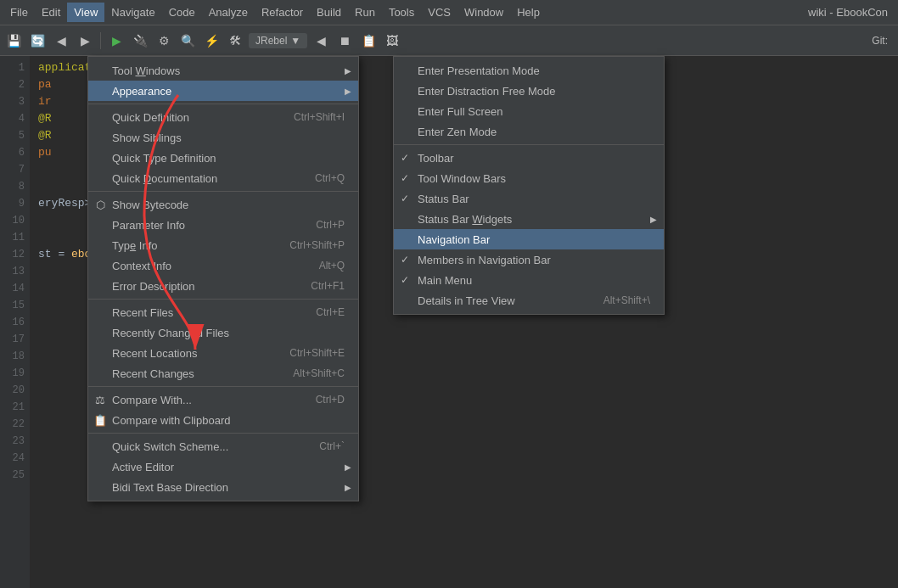 This screenshot has width=898, height=588. I want to click on appearance-navigation-bar: Navigation Bar, so click(529, 239).